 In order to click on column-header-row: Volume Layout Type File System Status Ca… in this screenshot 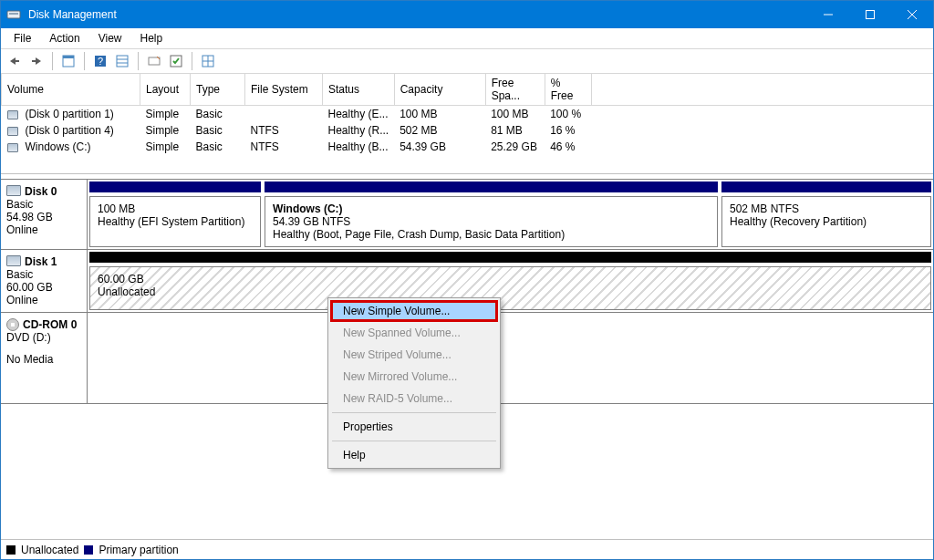, I will do `click(468, 89)`.